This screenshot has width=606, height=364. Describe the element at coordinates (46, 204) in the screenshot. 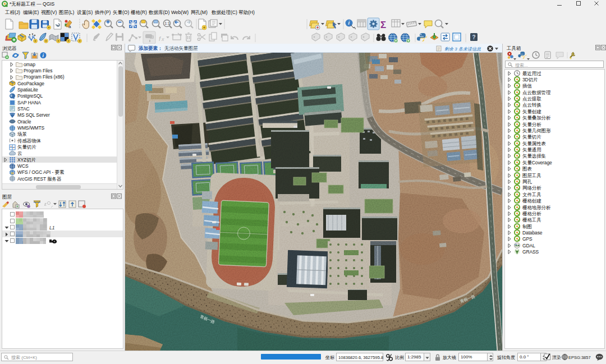

I see `svg-text: ε` at that location.